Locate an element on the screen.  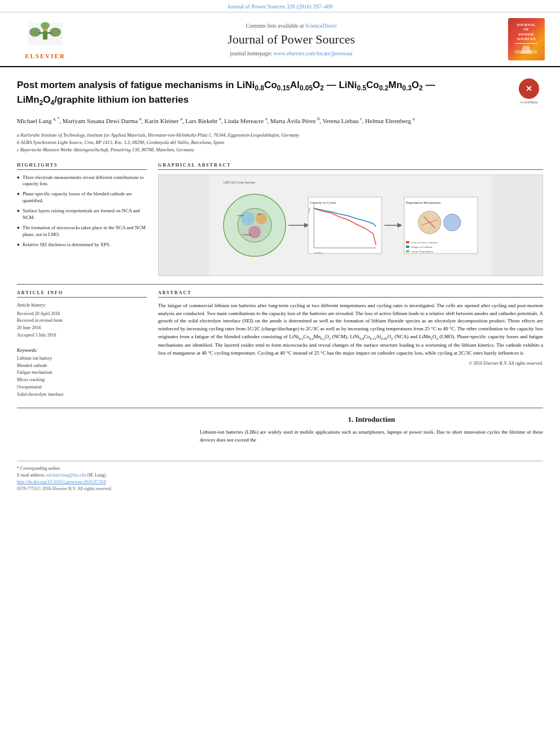
article-info-column: ARTICLE INFO Article history: Received 2… is located at coordinates (82, 344).